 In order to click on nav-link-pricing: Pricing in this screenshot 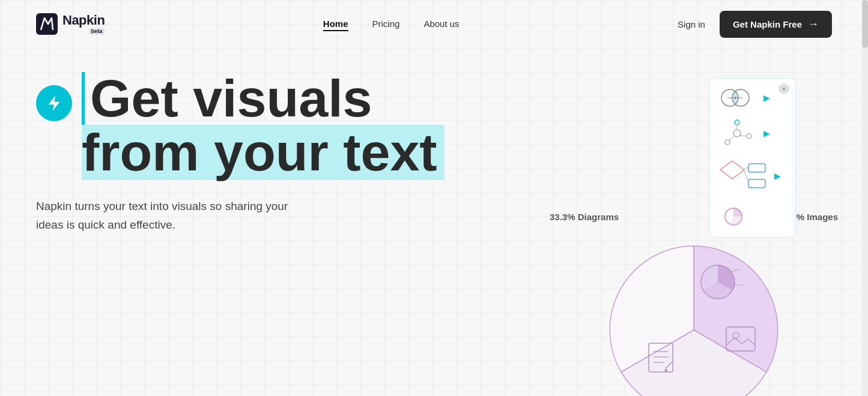, I will do `click(386, 24)`.